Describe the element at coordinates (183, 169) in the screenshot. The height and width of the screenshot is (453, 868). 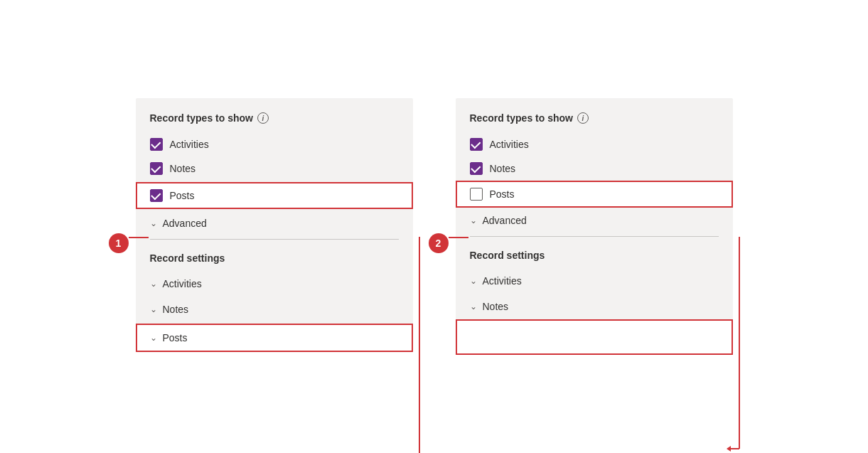
I see `notes-label-1: Notes` at that location.